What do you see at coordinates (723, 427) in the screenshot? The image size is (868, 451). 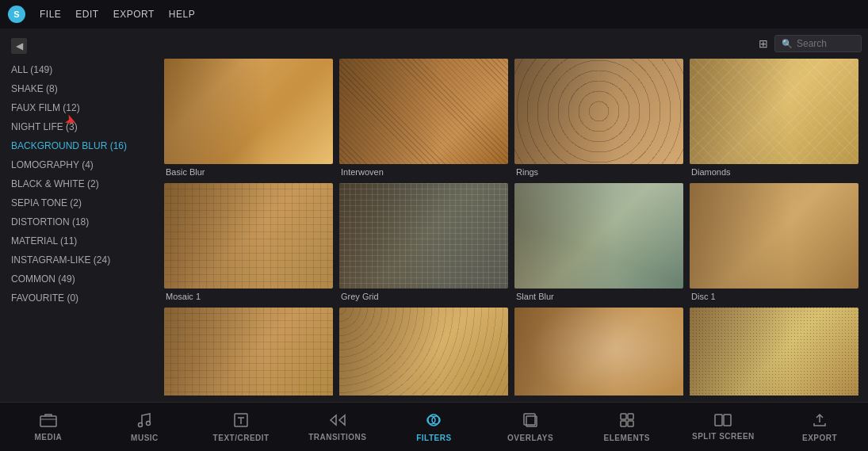 I see `bottom-item-split: SPLIT SCREEN` at bounding box center [723, 427].